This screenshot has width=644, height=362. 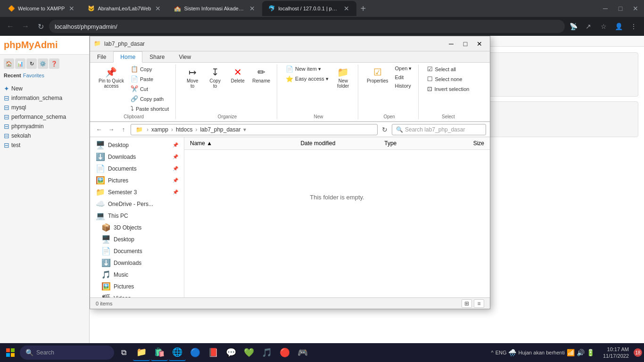 What do you see at coordinates (150, 108) in the screenshot?
I see `fe-paste-shortcut-button: ⤵ Paste shortcut` at bounding box center [150, 108].